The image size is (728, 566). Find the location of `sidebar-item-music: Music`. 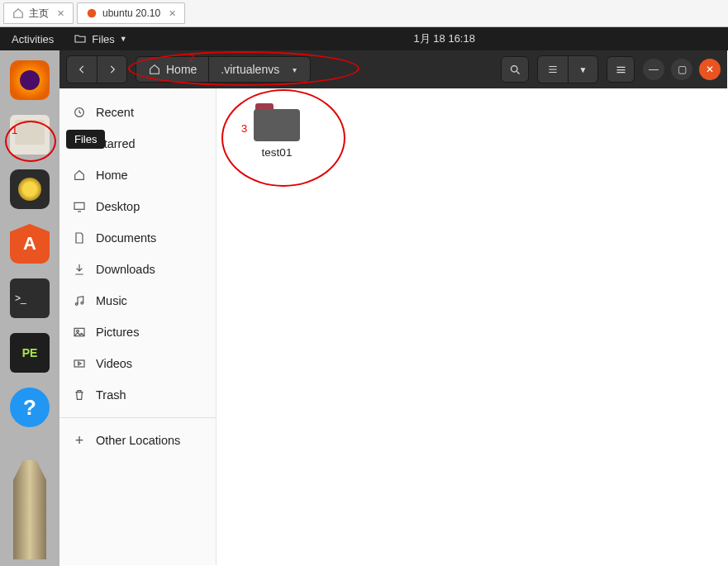

sidebar-item-music: Music is located at coordinates (137, 301).